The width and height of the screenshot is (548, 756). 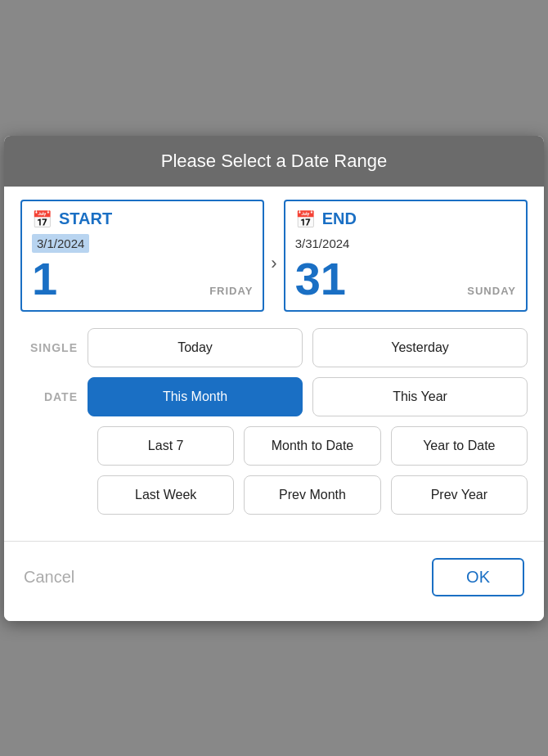 I want to click on month-to-date-button: Month to Date, so click(x=312, y=446).